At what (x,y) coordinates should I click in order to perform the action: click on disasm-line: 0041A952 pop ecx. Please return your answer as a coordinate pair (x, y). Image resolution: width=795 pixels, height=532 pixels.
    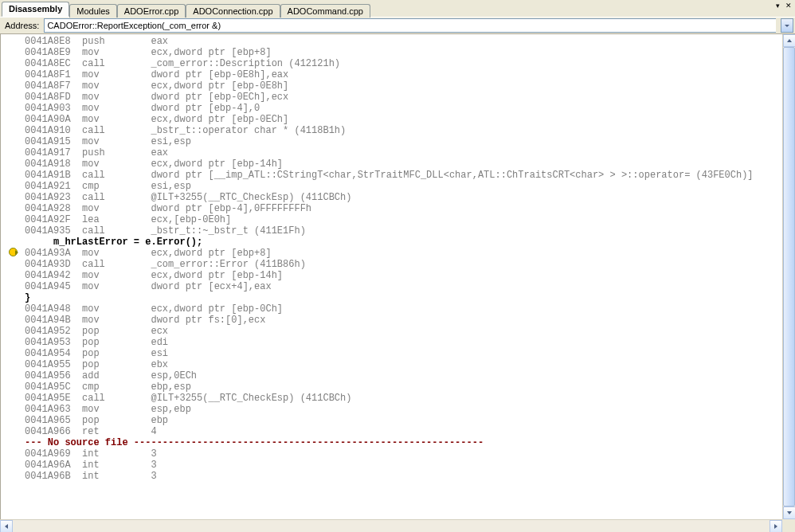
    Looking at the image, I should click on (398, 331).